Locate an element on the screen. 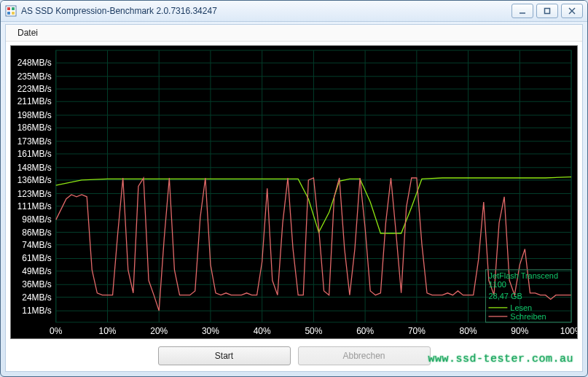 This screenshot has width=588, height=377. svg-text: 24MB/s is located at coordinates (36, 297).